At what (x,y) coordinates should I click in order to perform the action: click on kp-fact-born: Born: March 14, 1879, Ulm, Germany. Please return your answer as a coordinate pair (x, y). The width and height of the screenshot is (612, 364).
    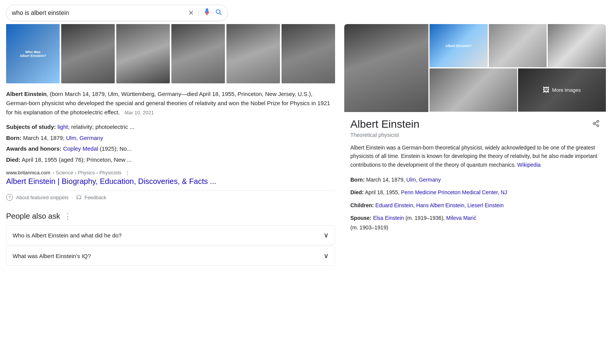
    Looking at the image, I should click on (475, 180).